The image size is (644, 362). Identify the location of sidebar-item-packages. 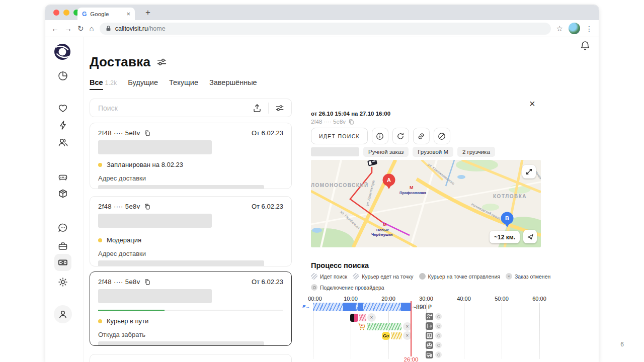
(63, 194).